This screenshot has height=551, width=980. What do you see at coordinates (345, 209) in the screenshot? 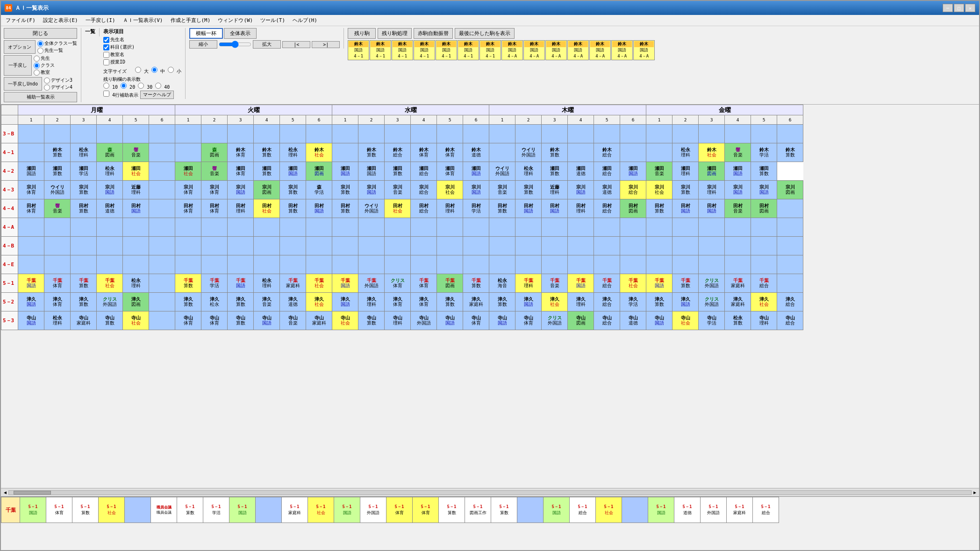
I see `cell-44-w1: 田村算数` at bounding box center [345, 209].